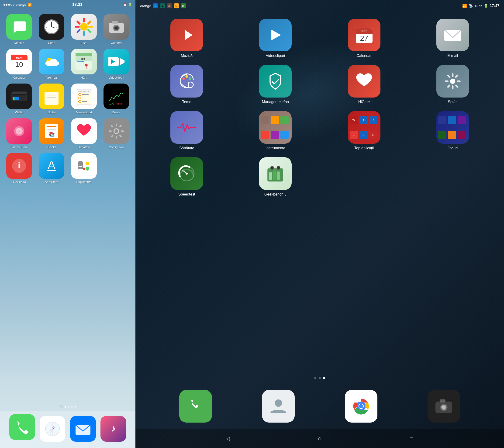  I want to click on android-app-teme: Teme, so click(187, 84).